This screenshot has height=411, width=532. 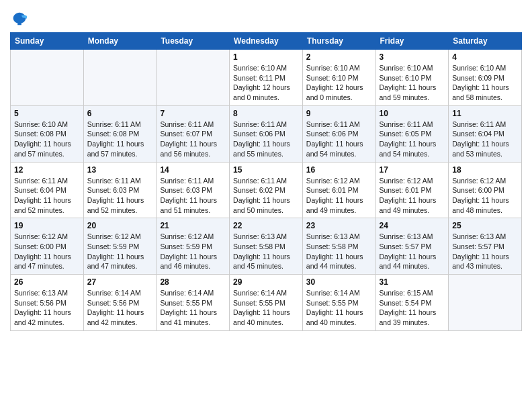 What do you see at coordinates (193, 140) in the screenshot?
I see `day-info: Sunrise: 6:11 AMSunset: 6:07 PMDaylight:…` at bounding box center [193, 140].